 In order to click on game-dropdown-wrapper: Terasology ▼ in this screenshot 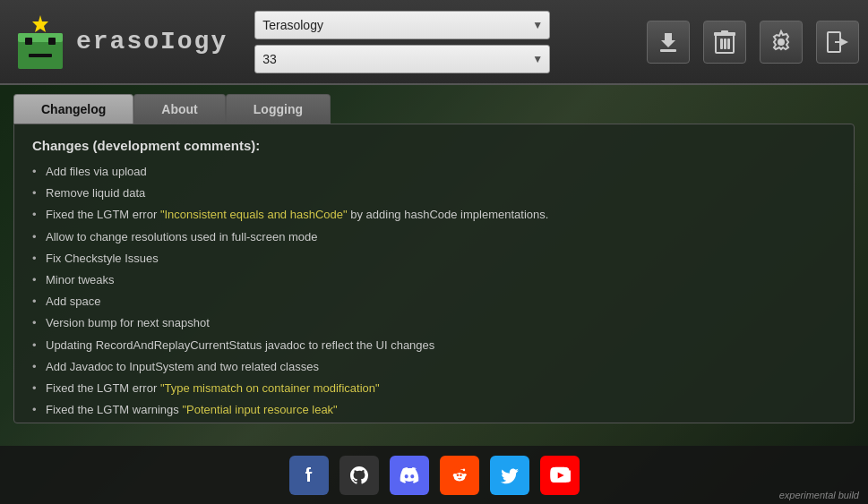, I will do `click(402, 25)`.